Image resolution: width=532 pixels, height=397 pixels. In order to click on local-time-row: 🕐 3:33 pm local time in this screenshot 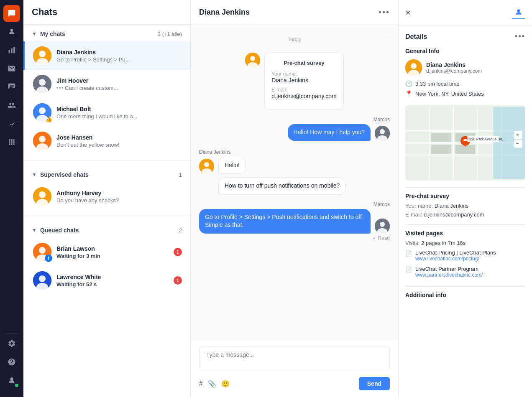, I will do `click(465, 84)`.